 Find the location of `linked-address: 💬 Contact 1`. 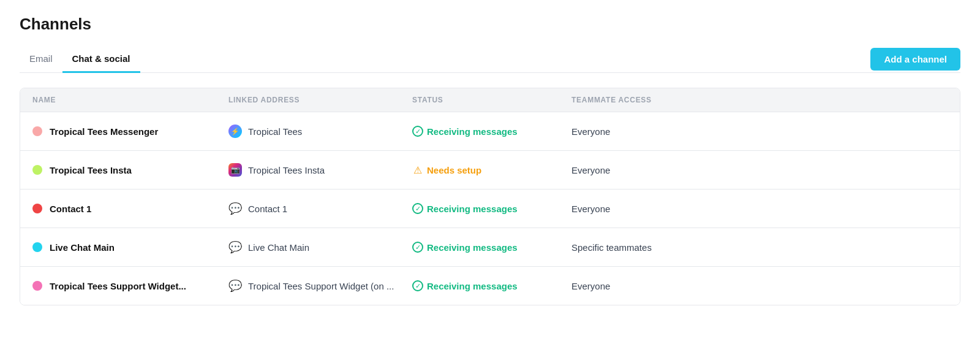

linked-address: 💬 Contact 1 is located at coordinates (320, 209).